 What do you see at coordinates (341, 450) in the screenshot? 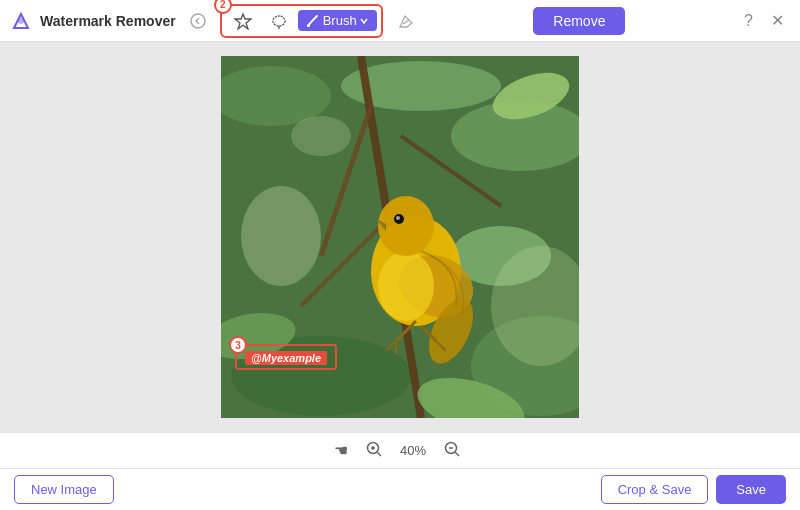
I see `hand-tool-icon: ☚` at bounding box center [341, 450].